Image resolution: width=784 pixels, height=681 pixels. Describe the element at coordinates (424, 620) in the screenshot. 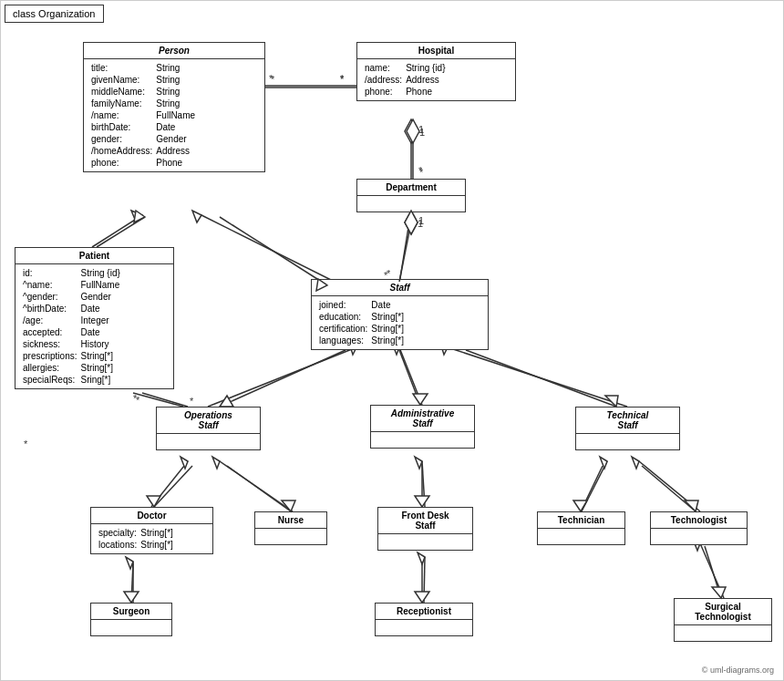

I see `class-receptionist: Receptionist` at that location.